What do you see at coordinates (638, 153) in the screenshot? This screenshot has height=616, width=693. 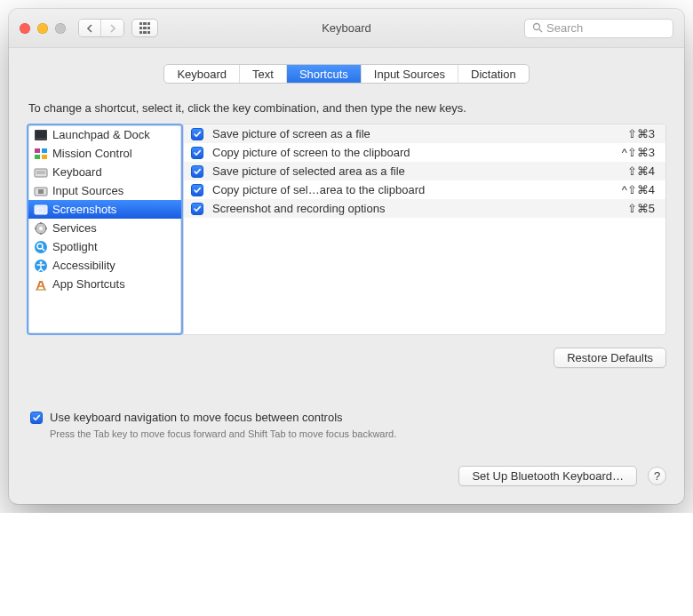 I see `shortcut-keys: ^⇧⌘3` at bounding box center [638, 153].